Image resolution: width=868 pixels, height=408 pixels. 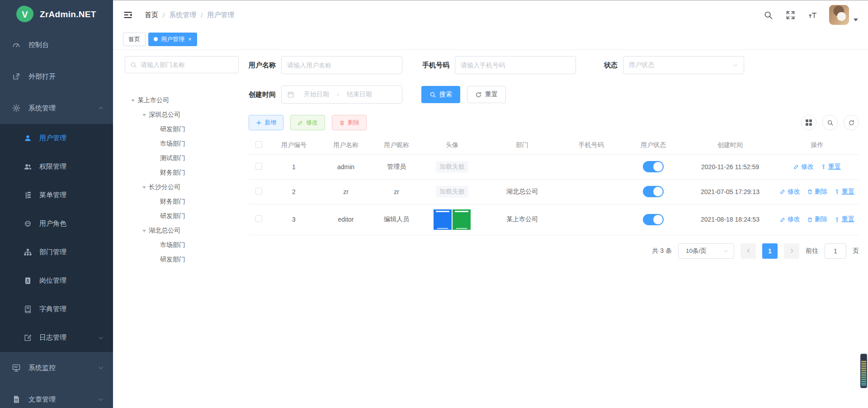 What do you see at coordinates (57, 138) in the screenshot?
I see `sidebar-item-users: 用户管理` at bounding box center [57, 138].